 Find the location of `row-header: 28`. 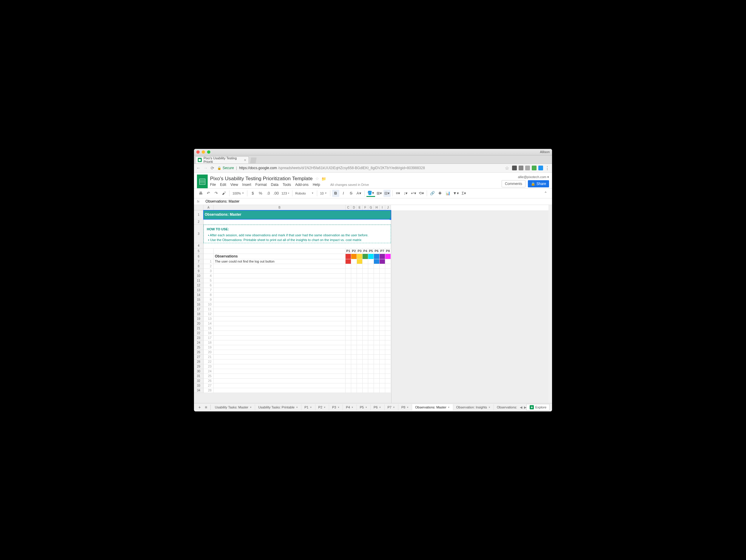

row-header: 28 is located at coordinates (199, 362).